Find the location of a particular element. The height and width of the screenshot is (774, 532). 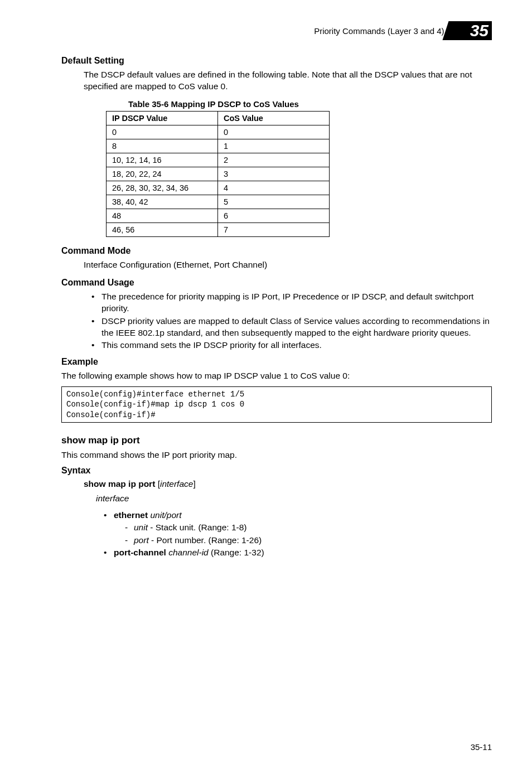

option-keyword: port-channel is located at coordinates (140, 552).